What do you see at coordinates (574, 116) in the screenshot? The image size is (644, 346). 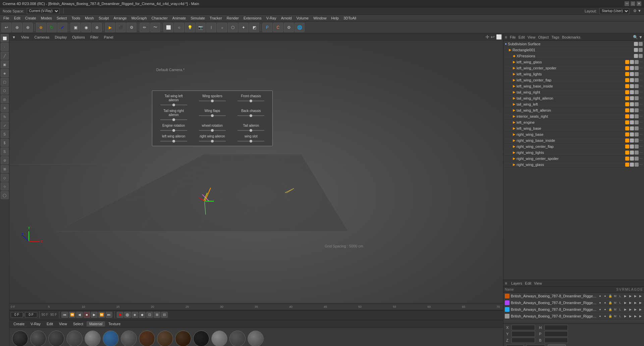 I see `obj-row-interior_seats_right: ▶ interior_seats_right ····` at bounding box center [574, 116].